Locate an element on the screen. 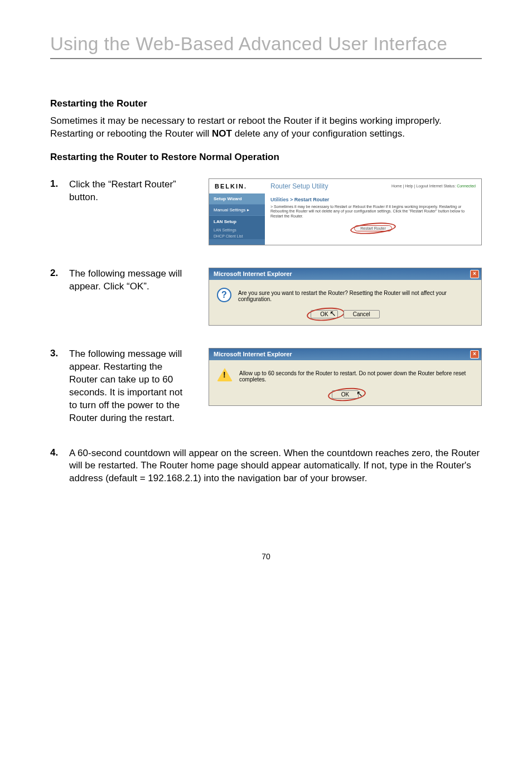 Image resolution: width=532 pixels, height=760 pixels. router-content: Utilities > Restart Router > Sometimes i… is located at coordinates (373, 219).